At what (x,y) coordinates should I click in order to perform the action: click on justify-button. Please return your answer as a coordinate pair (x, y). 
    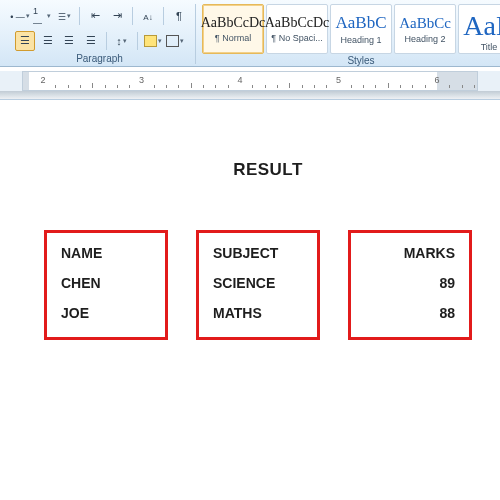
    Looking at the image, I should click on (91, 41).